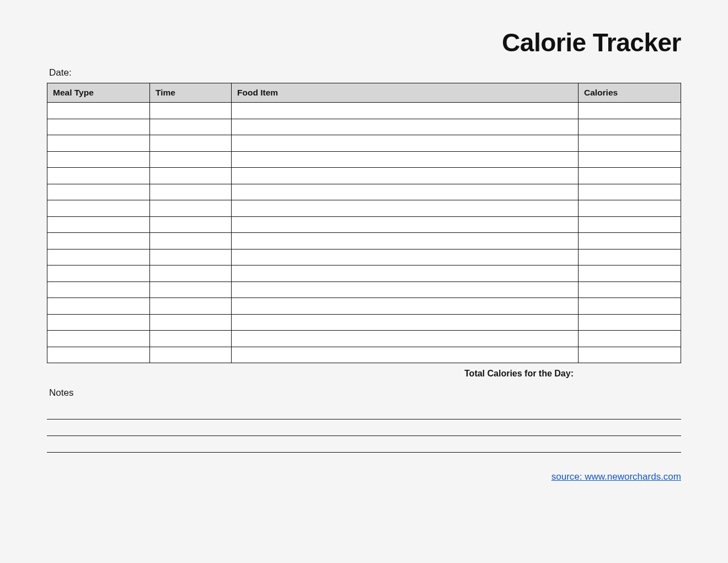 The image size is (728, 563). I want to click on col-header-food-item: Food Item, so click(405, 93).